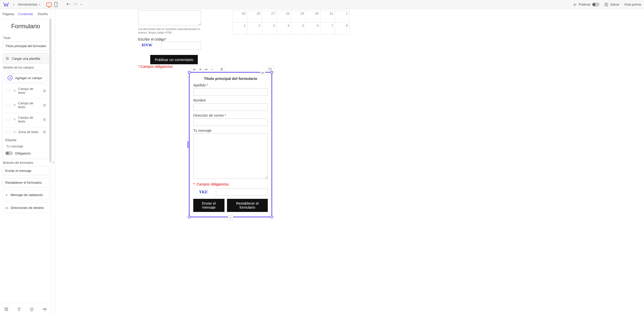 This screenshot has height=315, width=644. Describe the element at coordinates (612, 5) in the screenshot. I see `save-button: Salvar` at that location.